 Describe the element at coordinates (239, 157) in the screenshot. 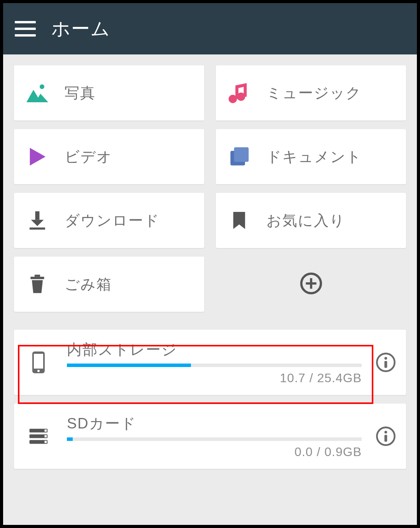

I see `document-icon` at that location.